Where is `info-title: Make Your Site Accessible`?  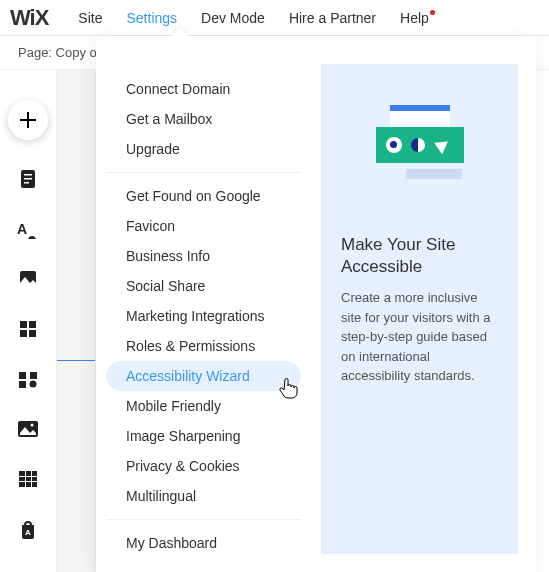 info-title: Make Your Site Accessible is located at coordinates (420, 256).